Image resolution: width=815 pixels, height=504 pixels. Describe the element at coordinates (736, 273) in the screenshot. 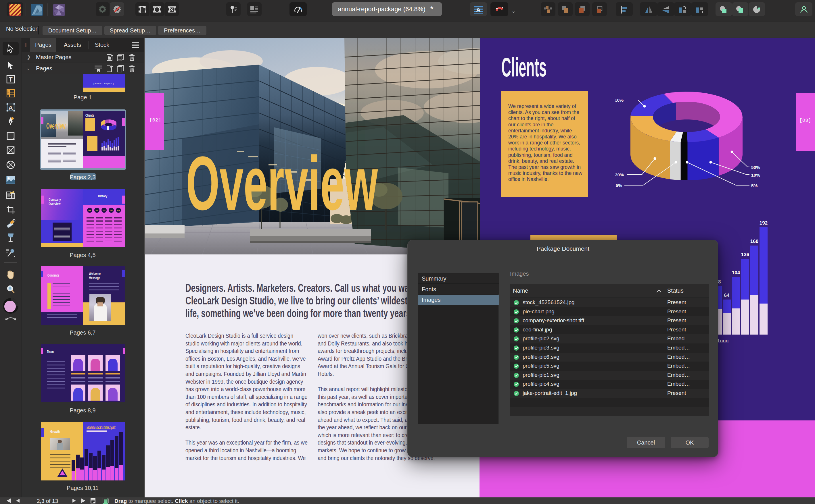

I see `svg-text: 104` at that location.